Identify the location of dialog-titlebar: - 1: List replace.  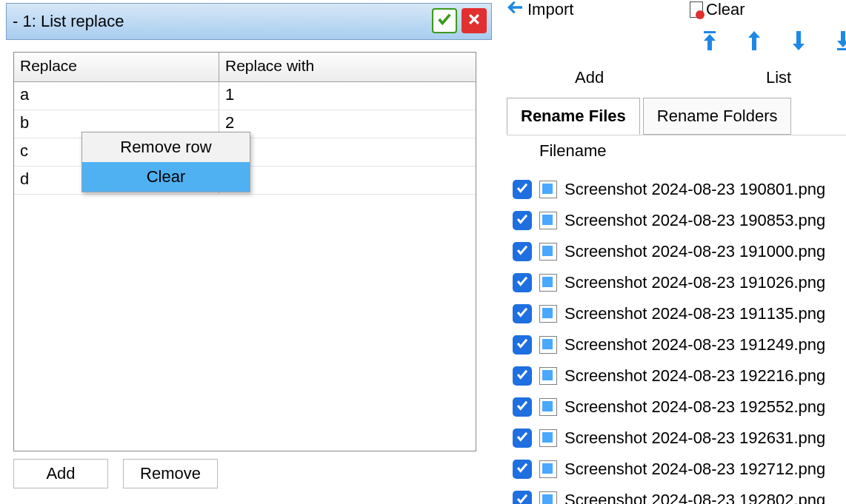
(249, 21).